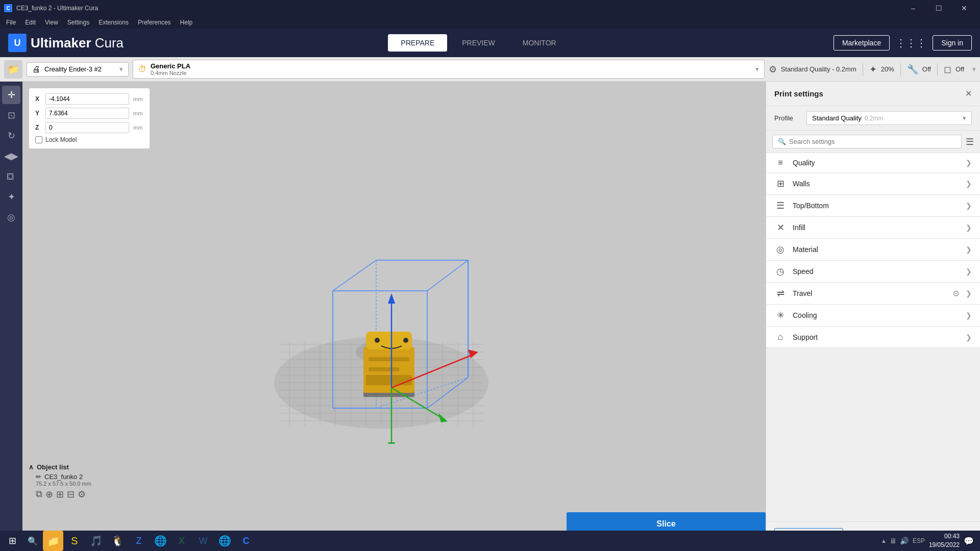  Describe the element at coordinates (884, 541) in the screenshot. I see `up-arrow-icon: ▲` at that location.